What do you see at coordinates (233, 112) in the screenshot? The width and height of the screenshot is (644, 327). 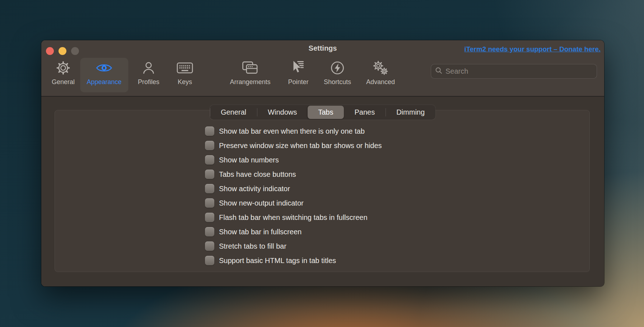 I see `tab-segment: General` at bounding box center [233, 112].